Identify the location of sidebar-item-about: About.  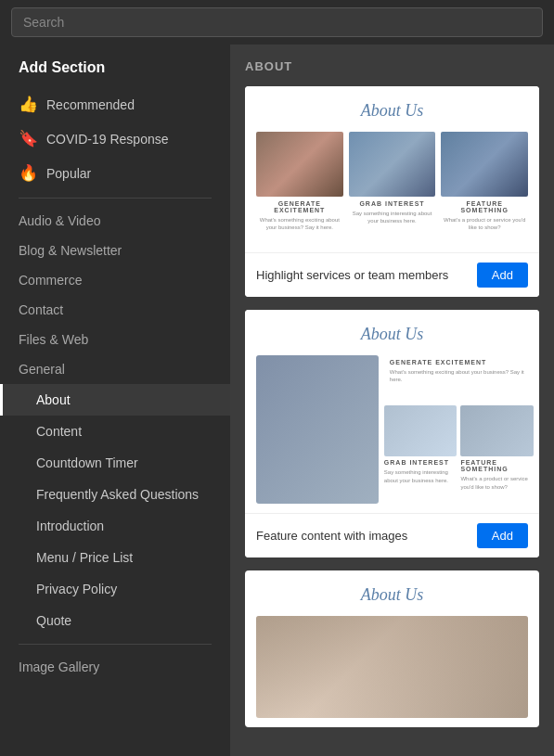
(115, 400).